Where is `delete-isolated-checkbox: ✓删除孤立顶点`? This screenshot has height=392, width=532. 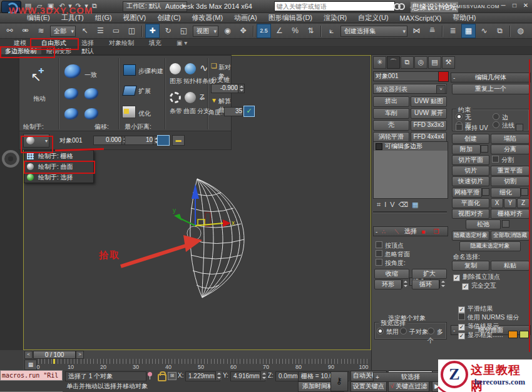
delete-isolated-checkbox: ✓删除孤立顶点 is located at coordinates (477, 277).